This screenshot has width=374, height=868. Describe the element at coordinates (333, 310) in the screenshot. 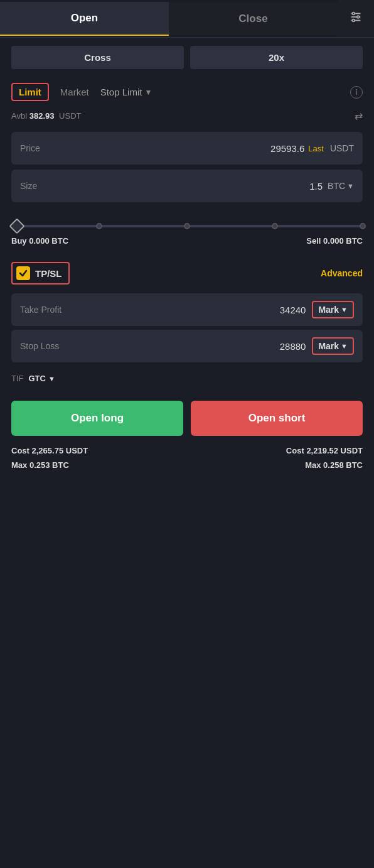

I see `take-profit-mark-dropdown: Mark ▼` at that location.